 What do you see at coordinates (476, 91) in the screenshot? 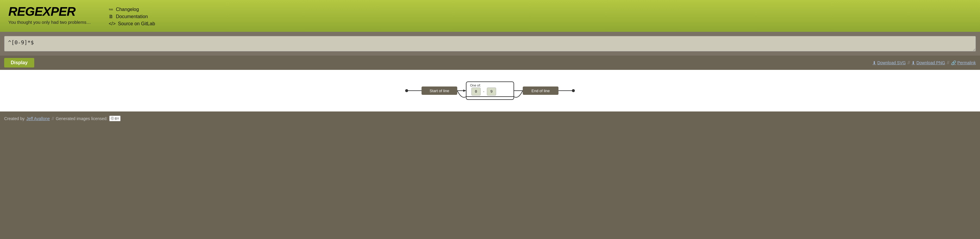
I see `range-from-text: 0` at bounding box center [476, 91].